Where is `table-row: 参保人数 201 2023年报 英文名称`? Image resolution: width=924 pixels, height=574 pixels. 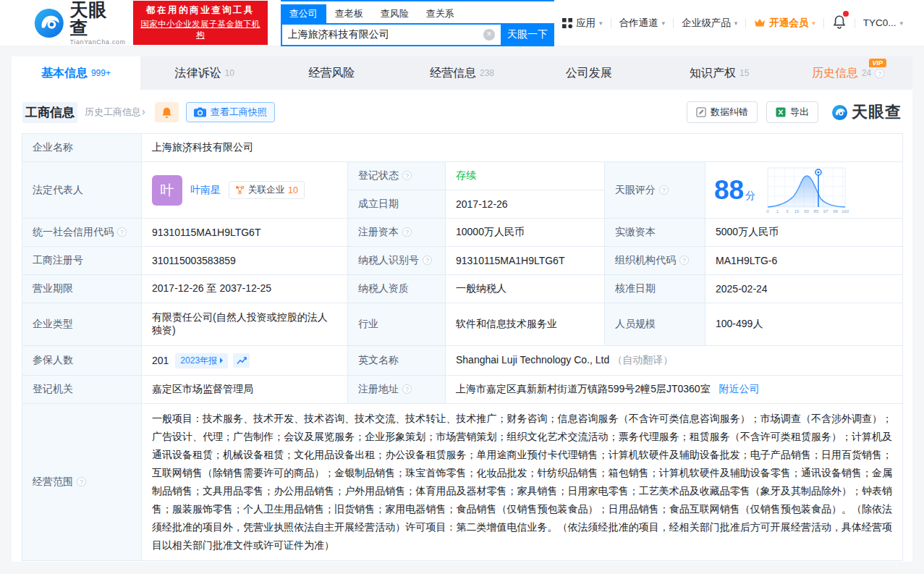 table-row: 参保人数 201 2023年报 英文名称 is located at coordinates (463, 360).